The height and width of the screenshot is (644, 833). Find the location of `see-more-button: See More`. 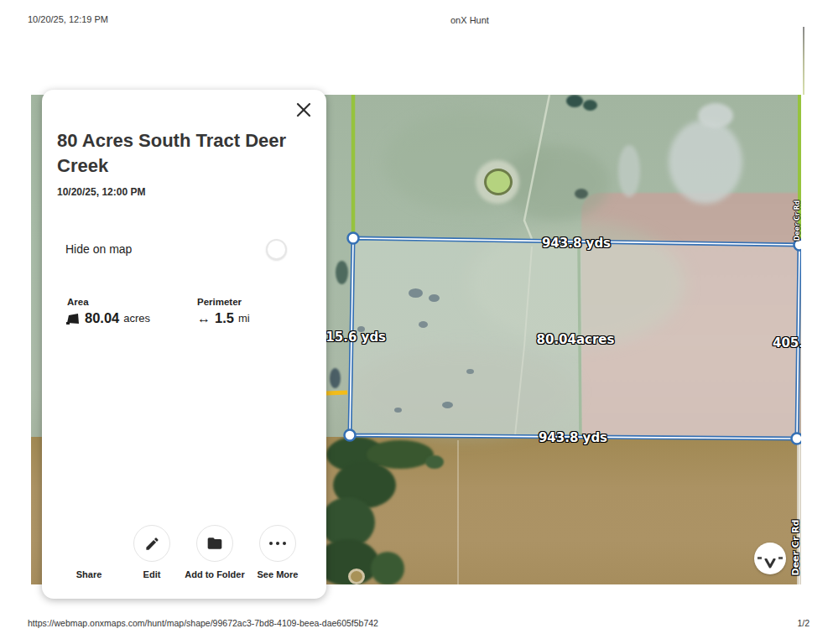

see-more-button: See More is located at coordinates (278, 552).